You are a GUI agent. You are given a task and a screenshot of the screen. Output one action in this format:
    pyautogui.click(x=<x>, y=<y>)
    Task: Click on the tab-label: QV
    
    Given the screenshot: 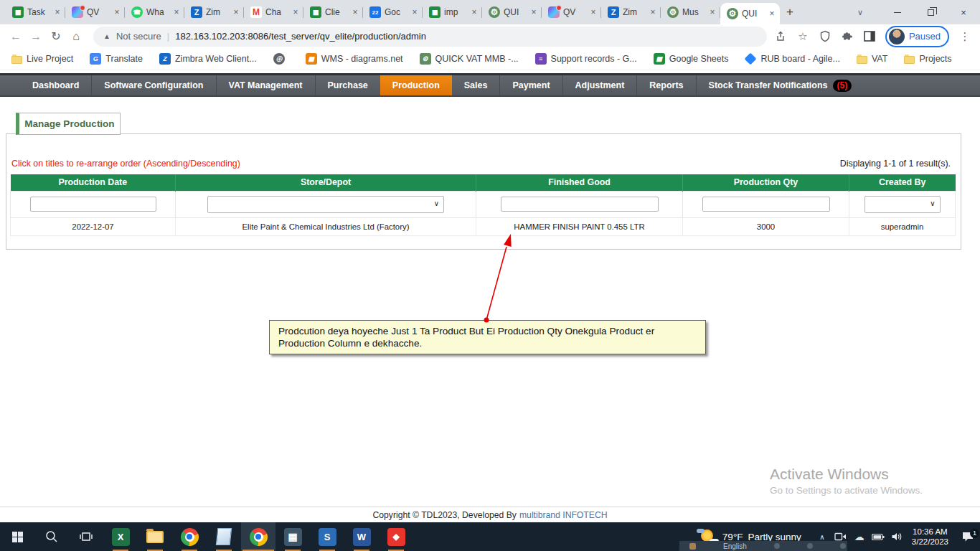 What is the action you would take?
    pyautogui.click(x=98, y=12)
    